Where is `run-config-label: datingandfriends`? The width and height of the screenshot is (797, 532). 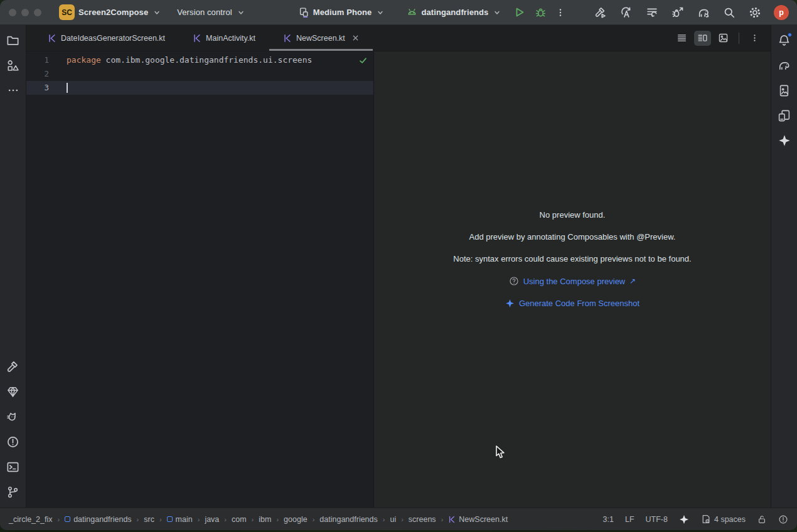 run-config-label: datingandfriends is located at coordinates (454, 13).